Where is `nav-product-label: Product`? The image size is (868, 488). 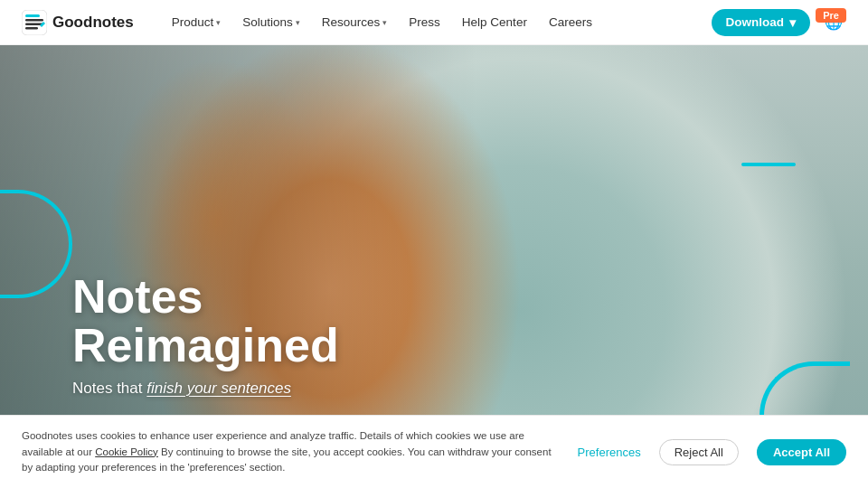
nav-product-label: Product is located at coordinates (193, 22).